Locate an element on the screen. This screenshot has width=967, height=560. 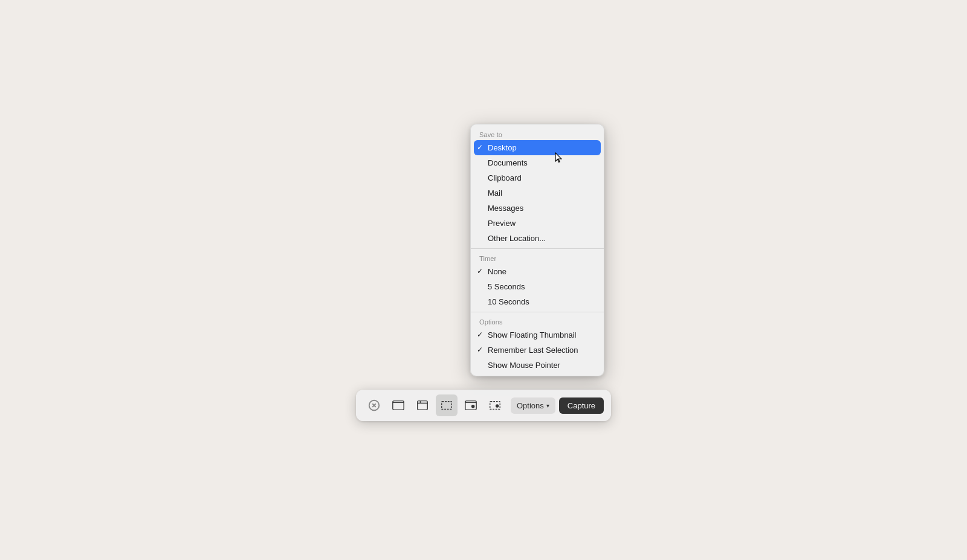
menu-item-other-location: Other Location... is located at coordinates (537, 238).